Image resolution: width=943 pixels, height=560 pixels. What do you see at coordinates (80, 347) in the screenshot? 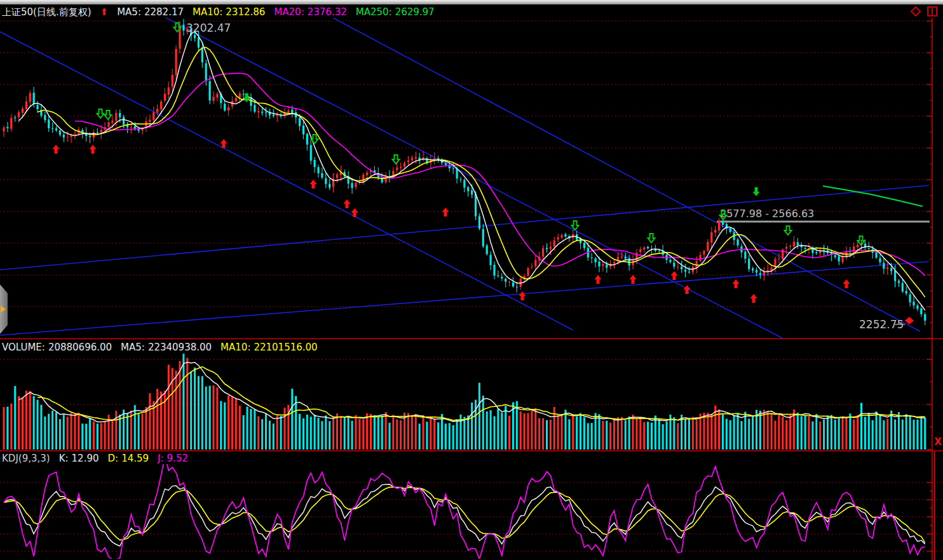
I see `volume-value: 20880696.00` at bounding box center [80, 347].